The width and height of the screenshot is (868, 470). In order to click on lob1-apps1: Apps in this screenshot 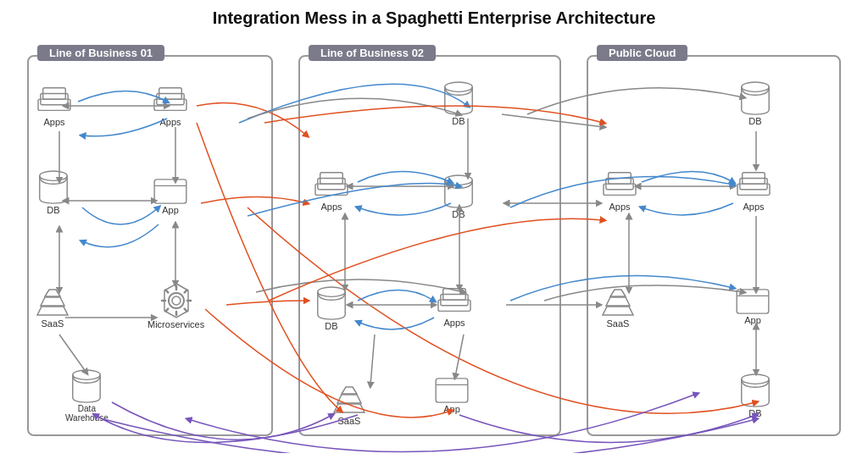, I will do `click(54, 106)`.